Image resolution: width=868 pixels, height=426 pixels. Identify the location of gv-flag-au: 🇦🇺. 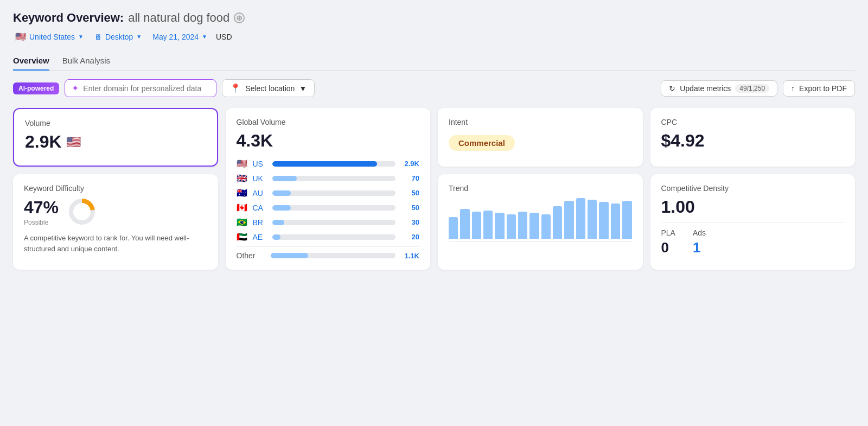
(242, 193).